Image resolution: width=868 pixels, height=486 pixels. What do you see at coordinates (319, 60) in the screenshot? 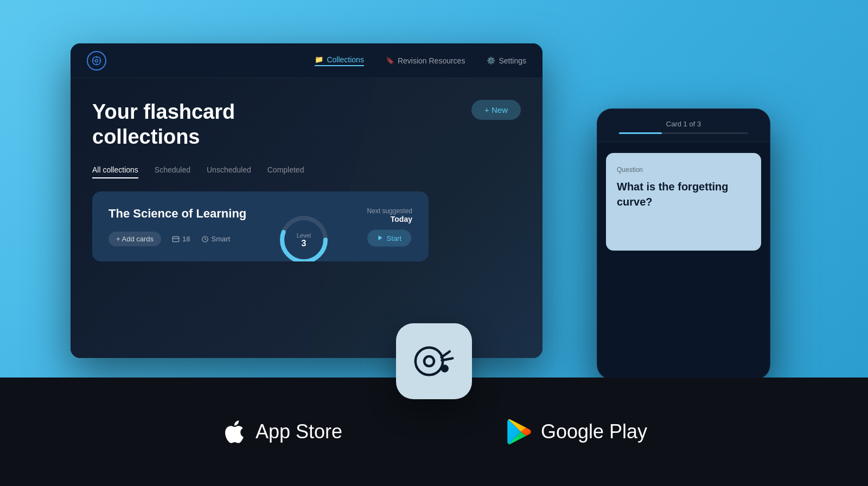
I see `folder-icon: 📁` at bounding box center [319, 60].